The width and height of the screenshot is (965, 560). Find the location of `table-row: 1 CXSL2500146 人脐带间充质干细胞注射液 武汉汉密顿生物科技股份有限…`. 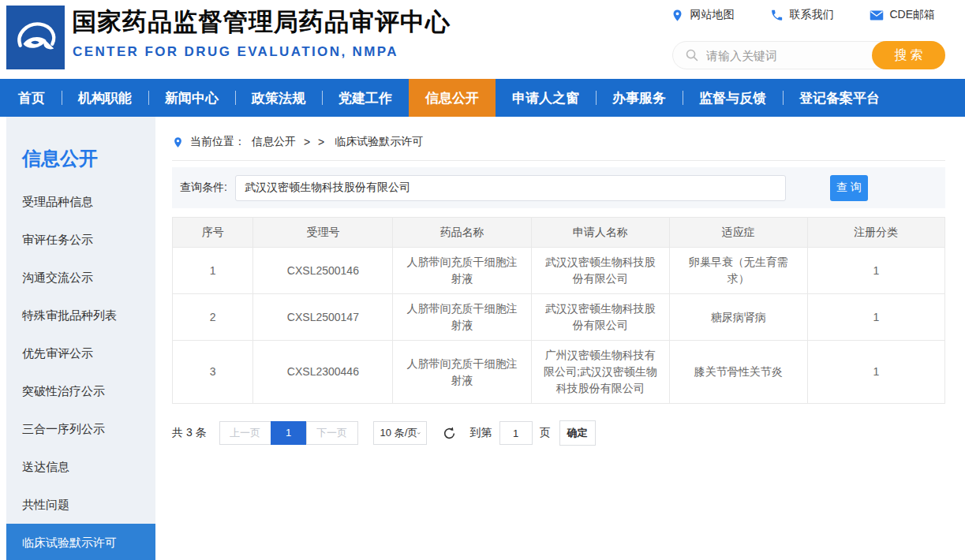

table-row: 1 CXSL2500146 人脐带间充质干细胞注射液 武汉汉密顿生物科技股份有限… is located at coordinates (559, 271).